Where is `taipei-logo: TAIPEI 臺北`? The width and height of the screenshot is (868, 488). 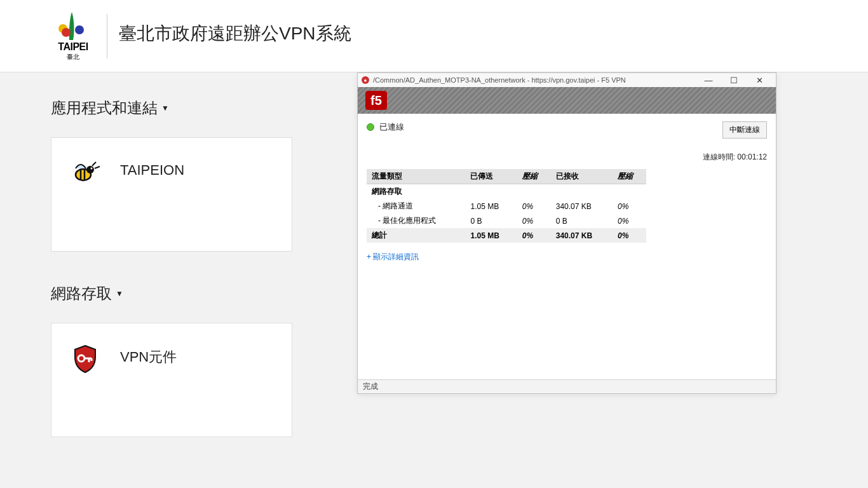
taipei-logo: TAIPEI 臺北 is located at coordinates (73, 36).